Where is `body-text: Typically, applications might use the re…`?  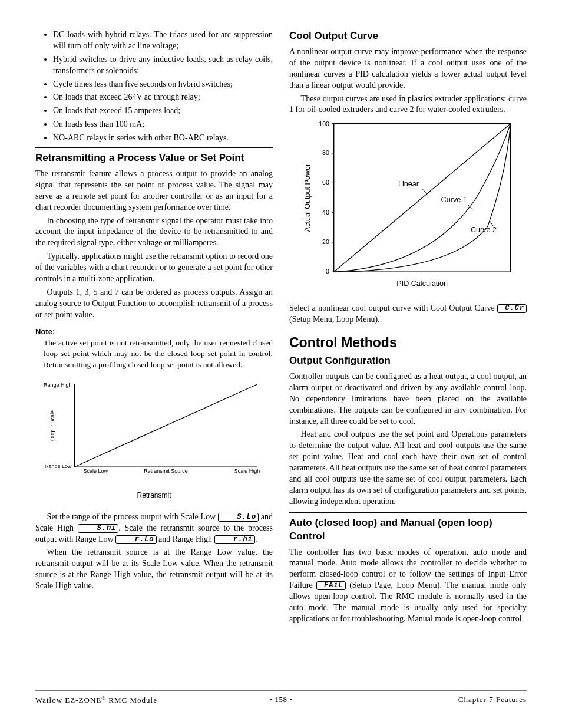 body-text: Typically, applications might use the re… is located at coordinates (154, 268).